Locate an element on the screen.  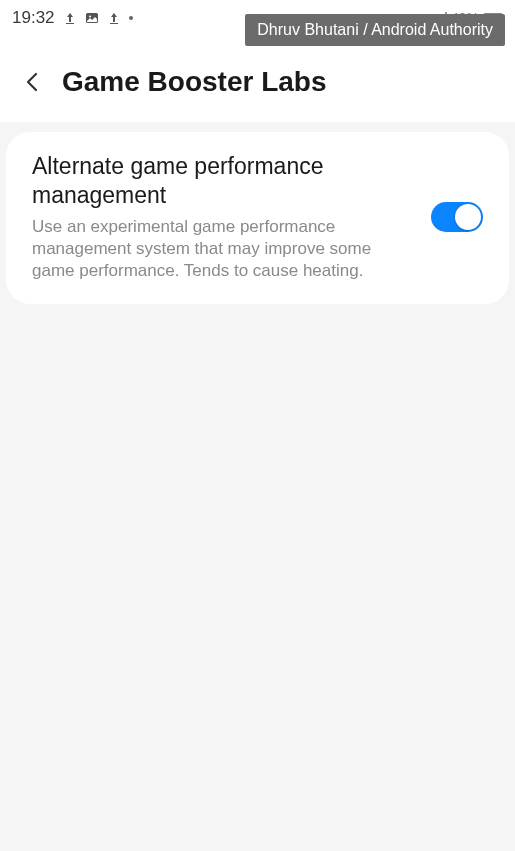
toggle-thumb is located at coordinates (468, 217).